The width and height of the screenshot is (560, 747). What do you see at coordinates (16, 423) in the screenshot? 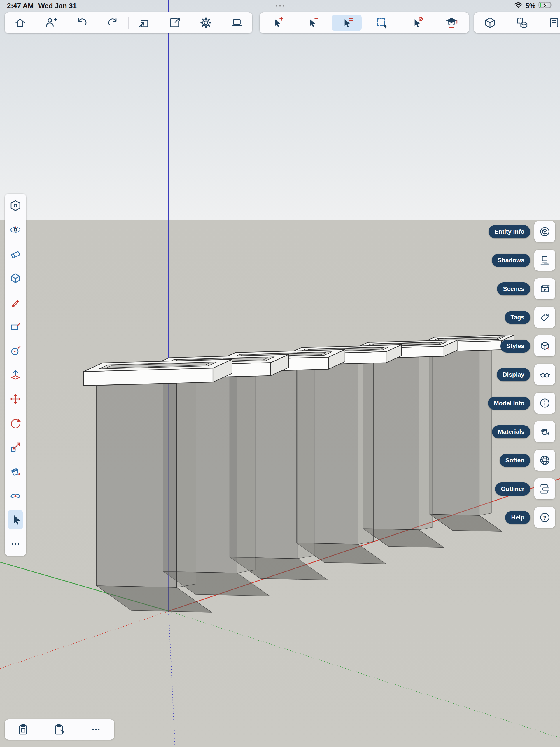
I see `tool-rotate-button` at bounding box center [16, 423].